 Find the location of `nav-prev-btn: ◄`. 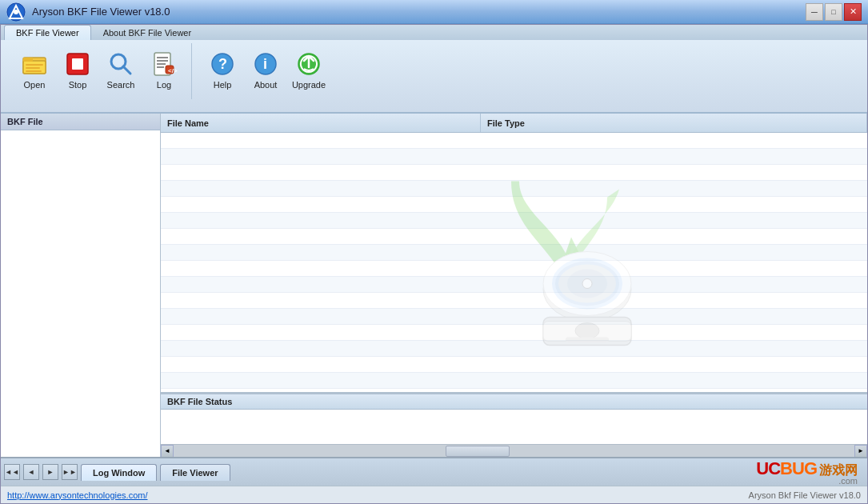

nav-prev-btn: ◄ is located at coordinates (31, 472).